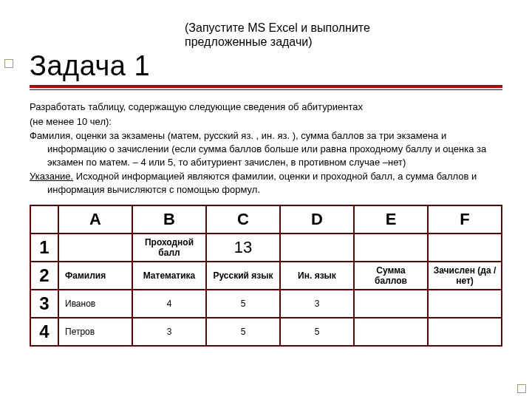 The height and width of the screenshot is (399, 532). Describe the element at coordinates (266, 332) in the screenshot. I see `table-row: 4 Петров 3 5 5` at that location.